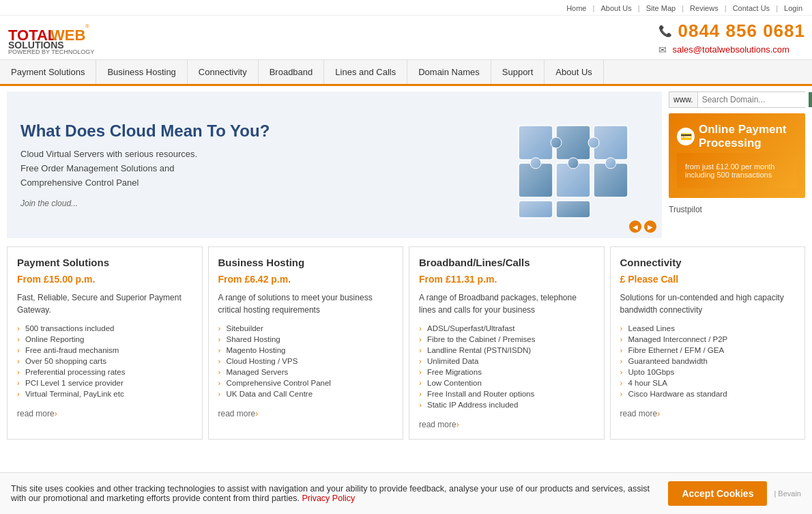  Describe the element at coordinates (48, 72) in the screenshot. I see `nav-payment-solutions: Payment Solutions` at that location.